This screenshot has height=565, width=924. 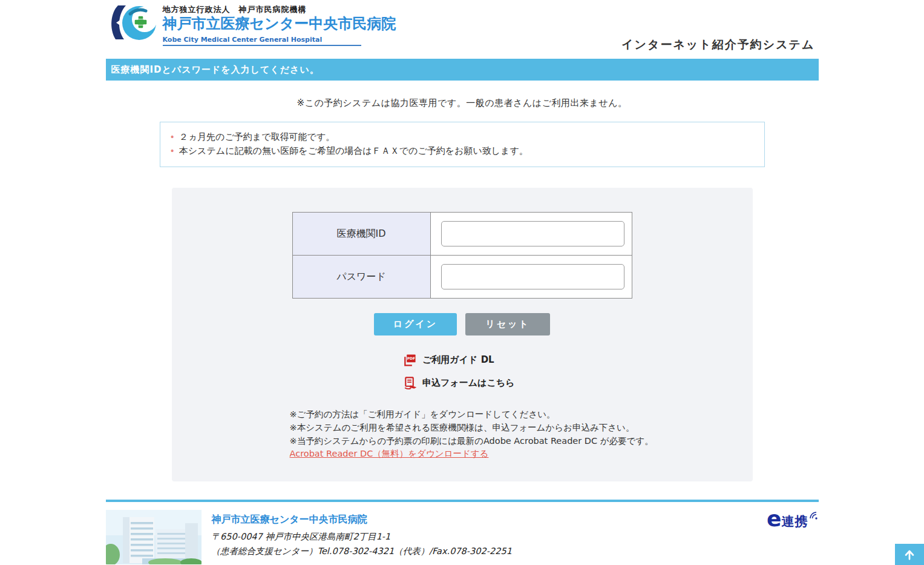 What do you see at coordinates (462, 360) in the screenshot?
I see `guide-download-link: PDF ご利用ガイド DL` at bounding box center [462, 360].